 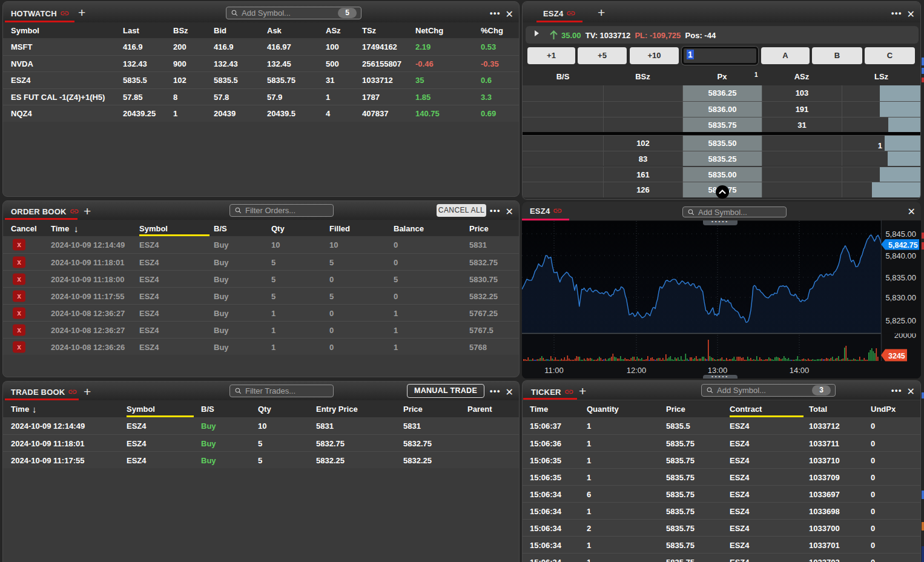 I want to click on svg-text: 3245, so click(x=897, y=356).